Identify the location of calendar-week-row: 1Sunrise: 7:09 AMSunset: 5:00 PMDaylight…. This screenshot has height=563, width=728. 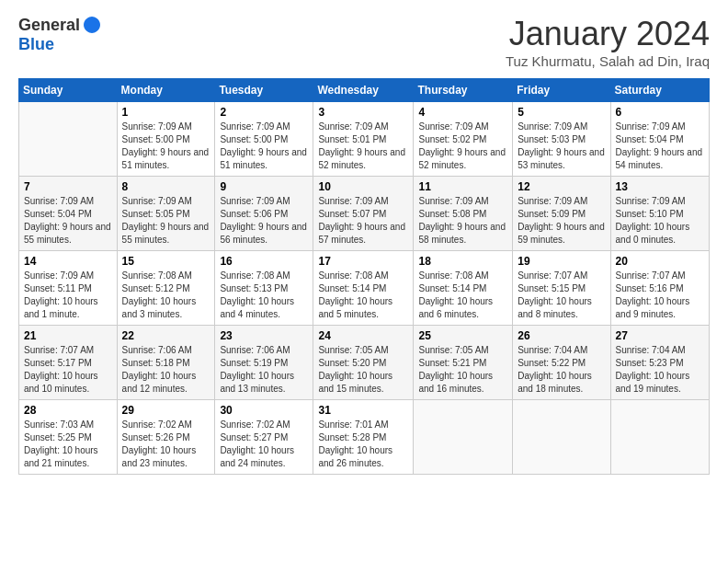
(364, 140).